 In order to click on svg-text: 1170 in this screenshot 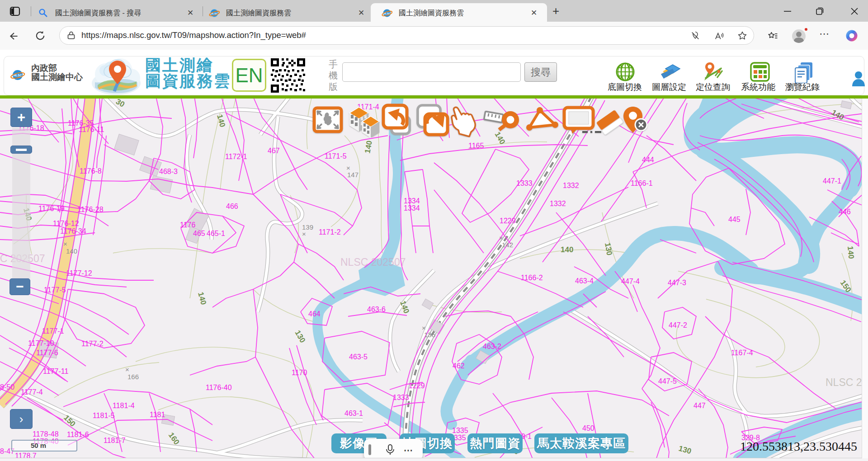, I will do `click(299, 372)`.